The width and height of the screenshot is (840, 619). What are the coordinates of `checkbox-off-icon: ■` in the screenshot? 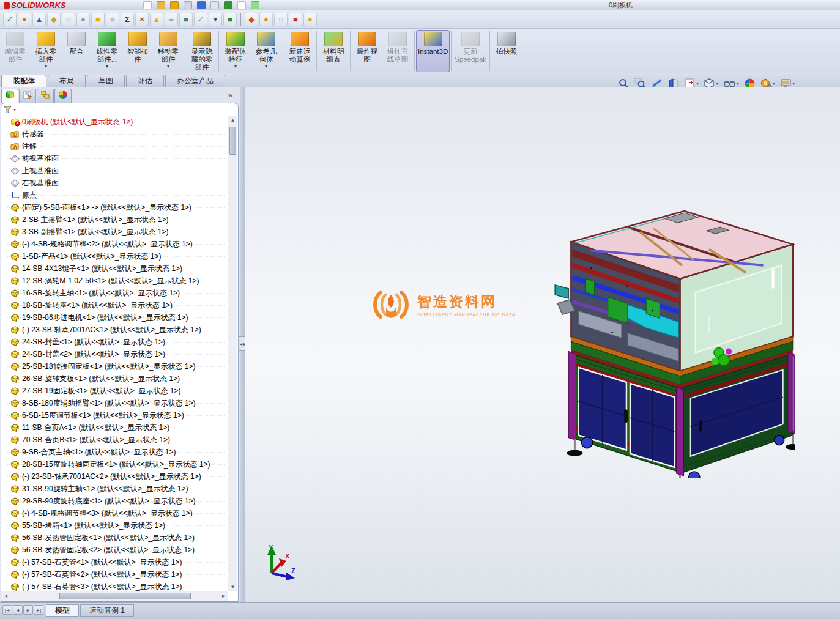 It's located at (113, 20).